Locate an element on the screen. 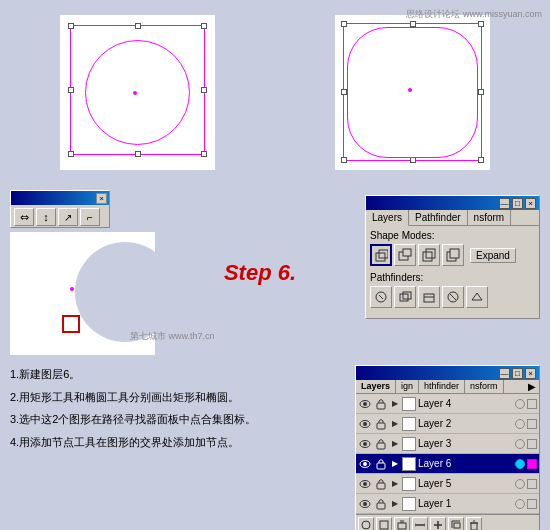 This screenshot has height=530, width=550. pathfinder-tabs: Layers Pathfinder nsform is located at coordinates (452, 218).